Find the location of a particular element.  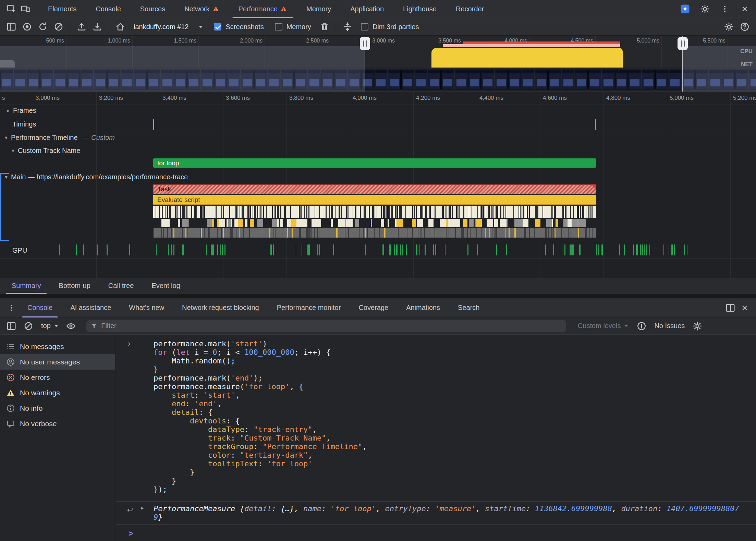

live-metrics-home-icon is located at coordinates (120, 27).